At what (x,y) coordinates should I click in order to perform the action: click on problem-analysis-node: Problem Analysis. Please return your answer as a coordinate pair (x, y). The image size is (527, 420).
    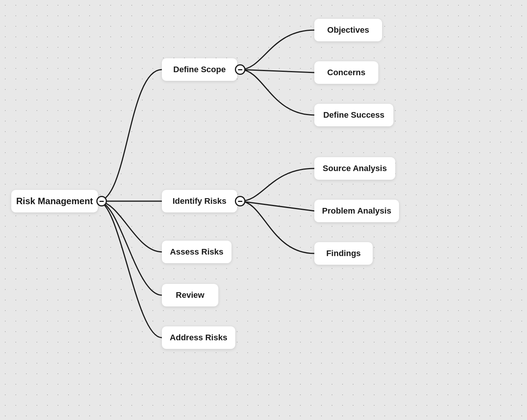
    Looking at the image, I should click on (357, 211).